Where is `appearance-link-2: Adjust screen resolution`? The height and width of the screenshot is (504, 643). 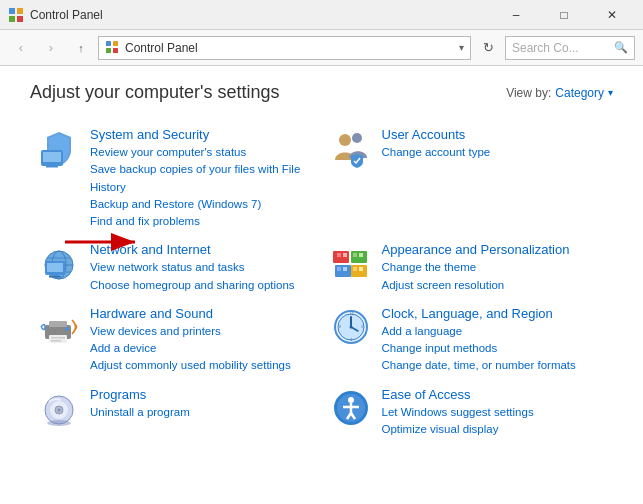 appearance-link-2: Adjust screen resolution is located at coordinates (494, 286).